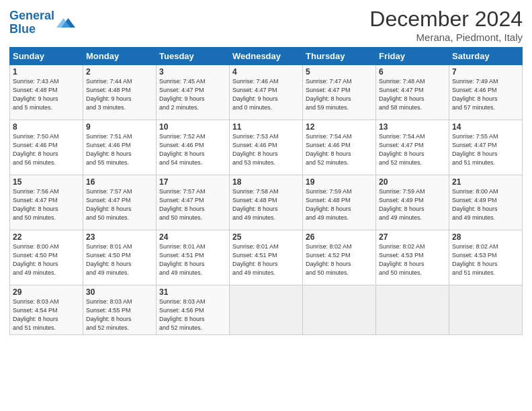 The width and height of the screenshot is (532, 411). What do you see at coordinates (486, 93) in the screenshot?
I see `table-row: 7Sunrise: 7:49 AMSunset: 4:46 PMDaylight…` at bounding box center [486, 93].